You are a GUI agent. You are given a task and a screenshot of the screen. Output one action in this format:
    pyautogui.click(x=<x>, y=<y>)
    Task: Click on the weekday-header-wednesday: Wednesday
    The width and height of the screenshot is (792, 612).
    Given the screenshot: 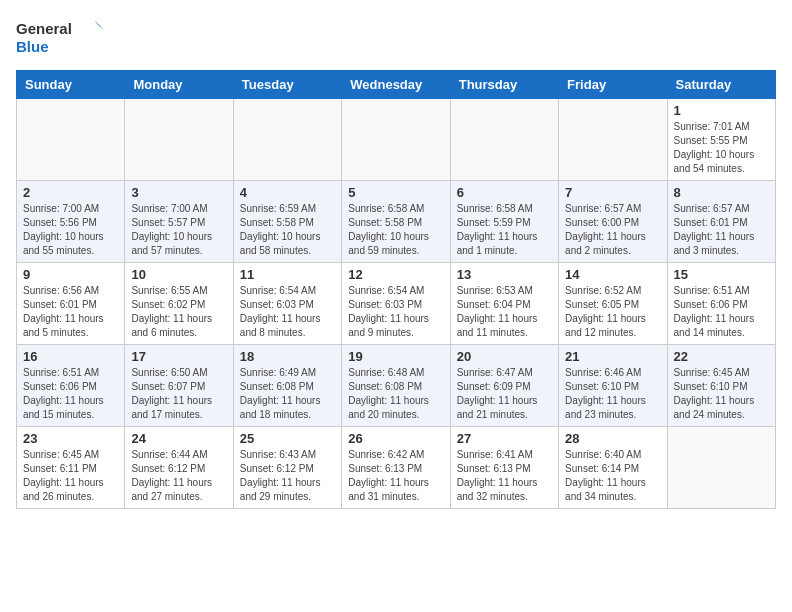 What is the action you would take?
    pyautogui.click(x=396, y=85)
    